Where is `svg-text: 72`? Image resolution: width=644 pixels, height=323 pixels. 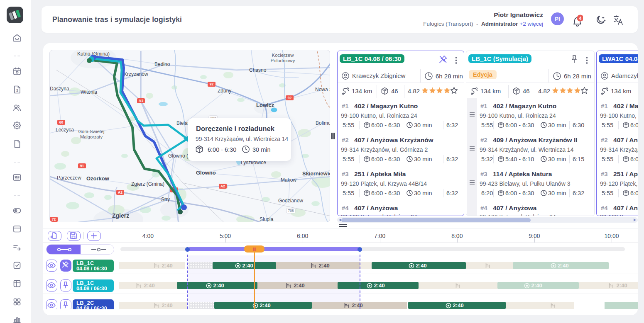
svg-text: 72 is located at coordinates (54, 219).